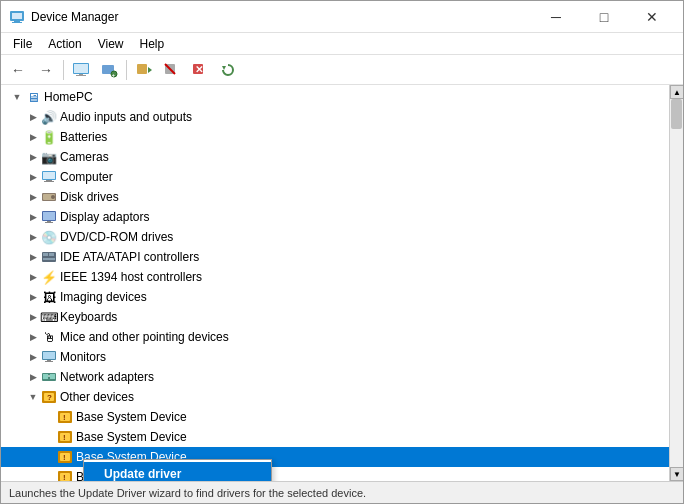 This screenshot has height=504, width=684. What do you see at coordinates (144, 70) in the screenshot?
I see `toolbar-update-driver` at bounding box center [144, 70].